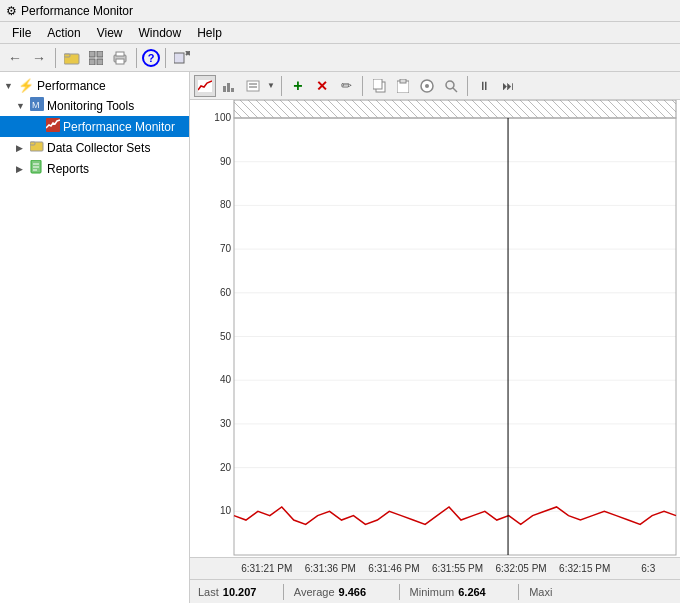  Describe the element at coordinates (267, 568) in the screenshot. I see `x-label-0: 6:31:21 PM` at that location.